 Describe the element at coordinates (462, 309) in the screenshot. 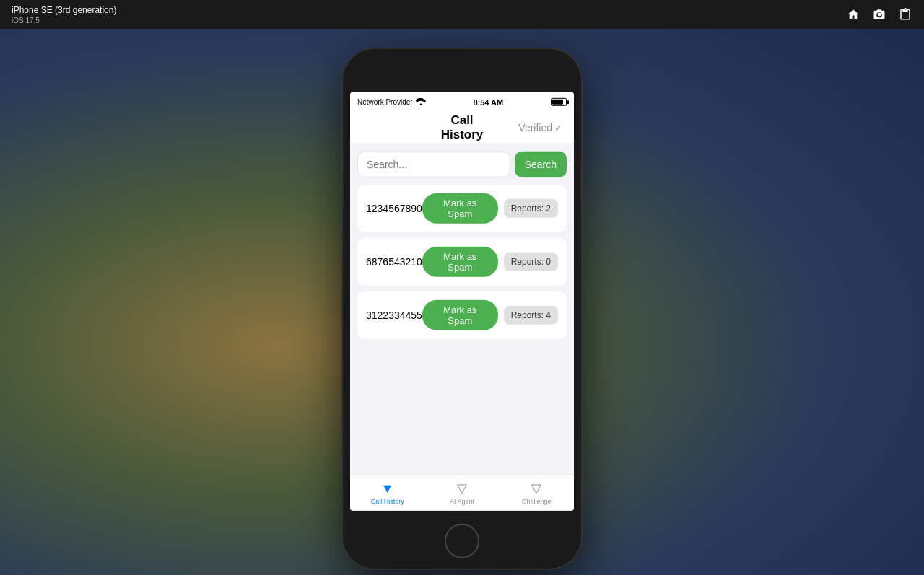

I see `screen-content: Search 1234567890 Mark as Spam Reports: …` at that location.